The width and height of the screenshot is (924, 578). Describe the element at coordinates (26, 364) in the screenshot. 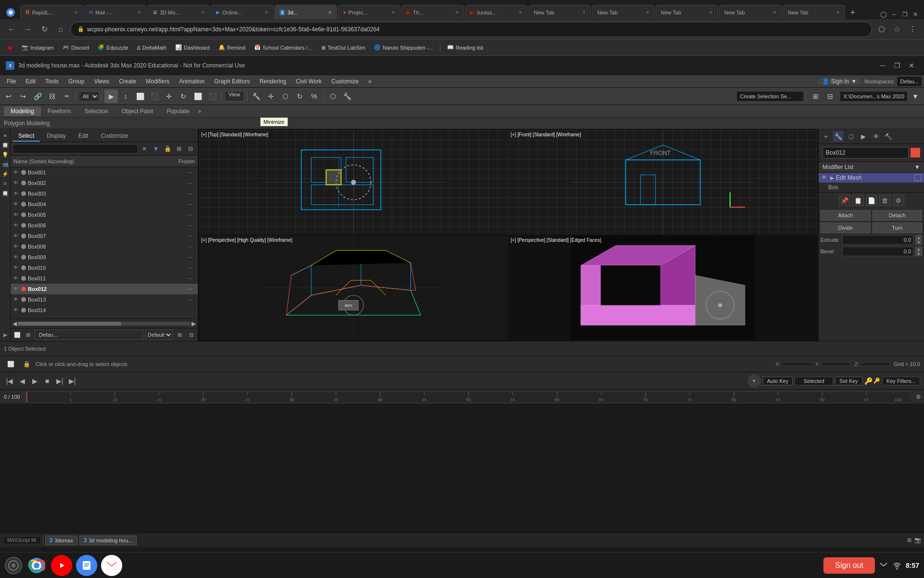

I see `lock-mode-icon: 🔒` at that location.